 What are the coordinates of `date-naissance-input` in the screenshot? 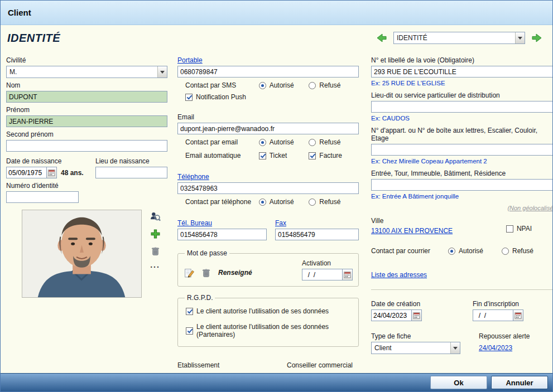 It's located at (26, 173).